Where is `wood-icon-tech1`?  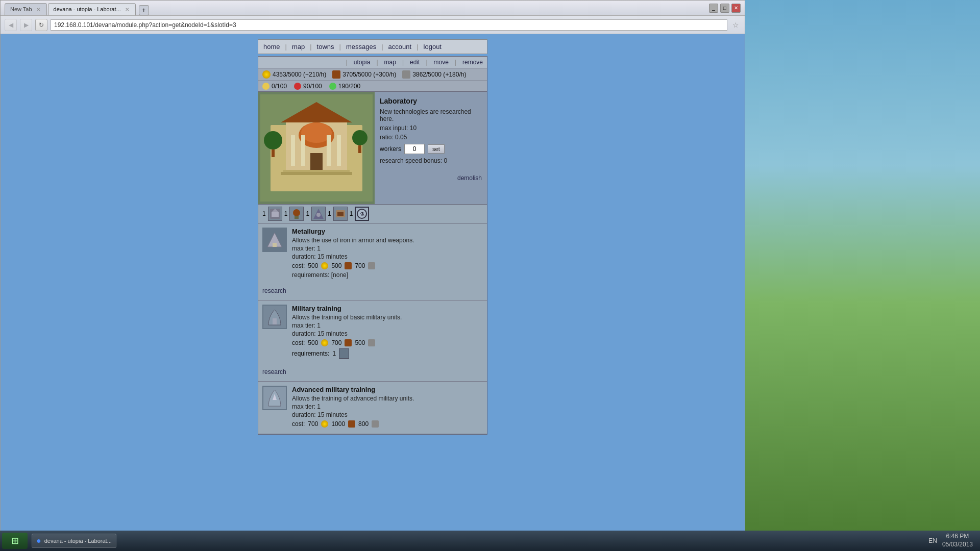 wood-icon-tech1 is located at coordinates (348, 343).